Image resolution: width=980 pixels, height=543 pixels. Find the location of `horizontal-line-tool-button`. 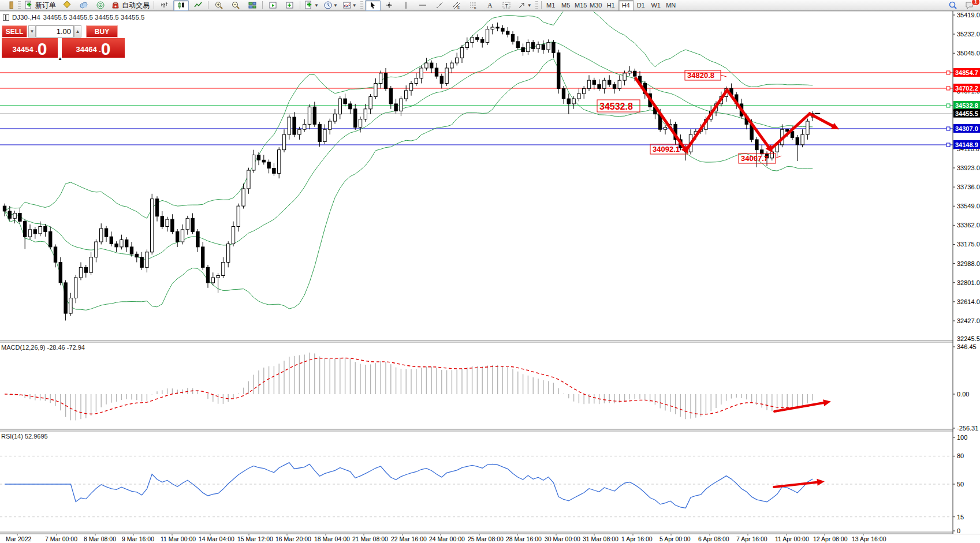

horizontal-line-tool-button is located at coordinates (423, 6).